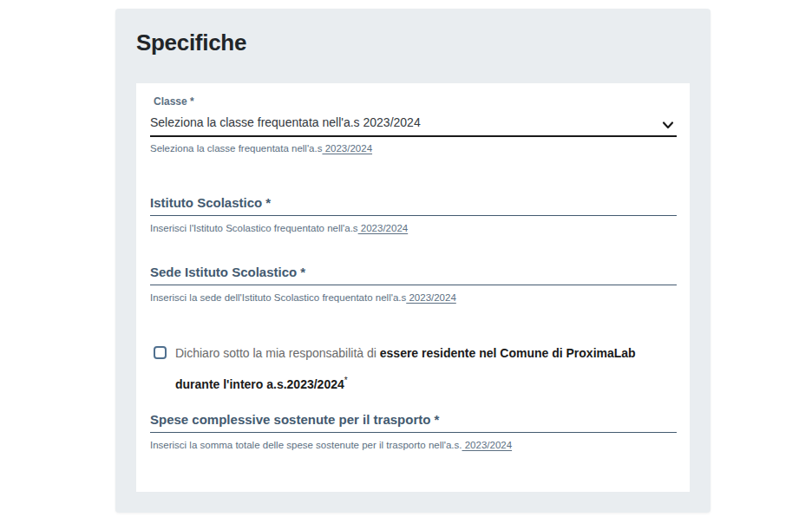 This screenshot has width=812, height=530. I want to click on field-classe: Classe * Seleziona la classe frequentata…, so click(413, 122).